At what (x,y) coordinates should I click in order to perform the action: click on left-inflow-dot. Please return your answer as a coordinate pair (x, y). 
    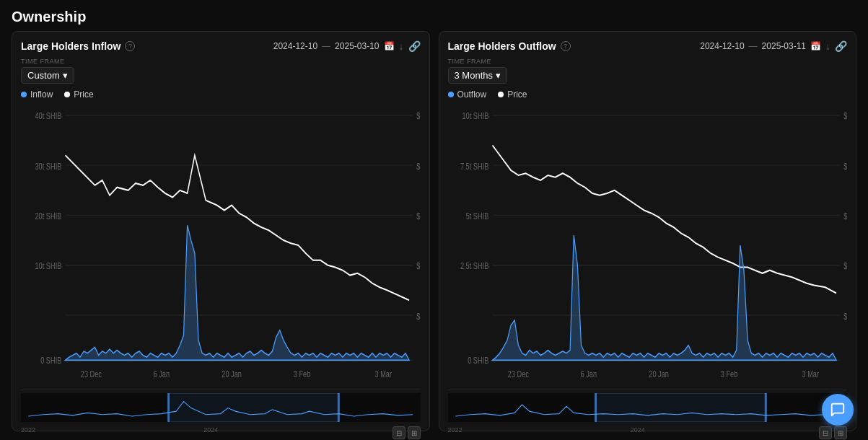
    Looking at the image, I should click on (24, 94).